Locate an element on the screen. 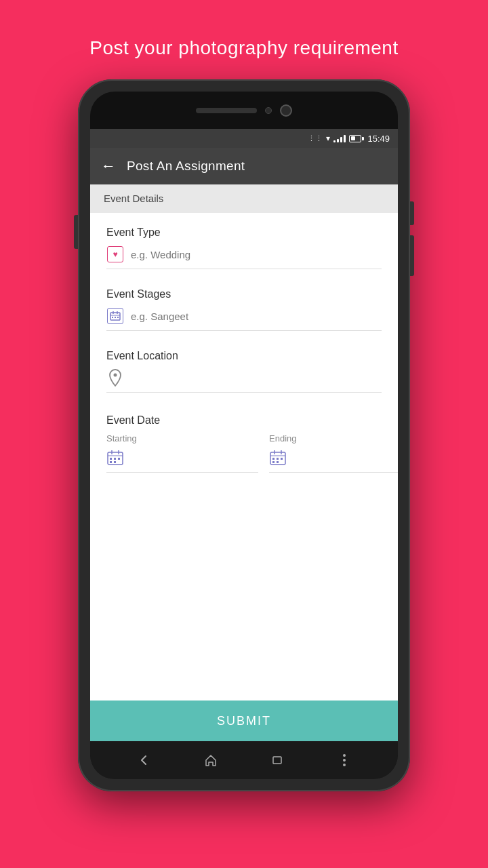 The width and height of the screenshot is (488, 868). nav-recents-button is located at coordinates (277, 760).